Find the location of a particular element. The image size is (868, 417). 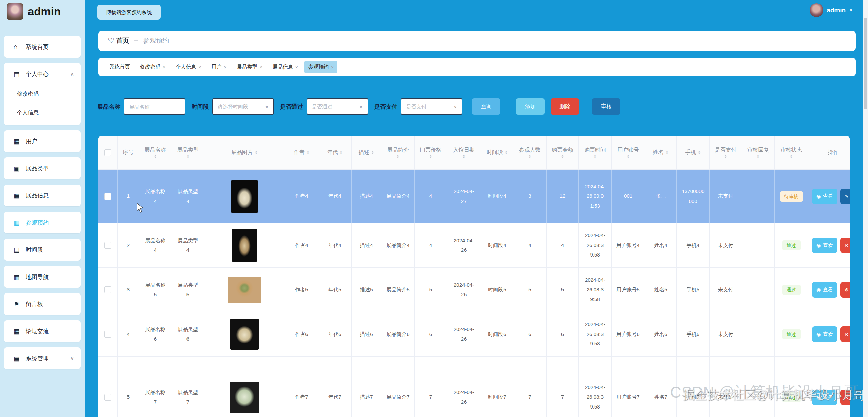

column-header-visitors: 参观人数▲▼ is located at coordinates (530, 153).